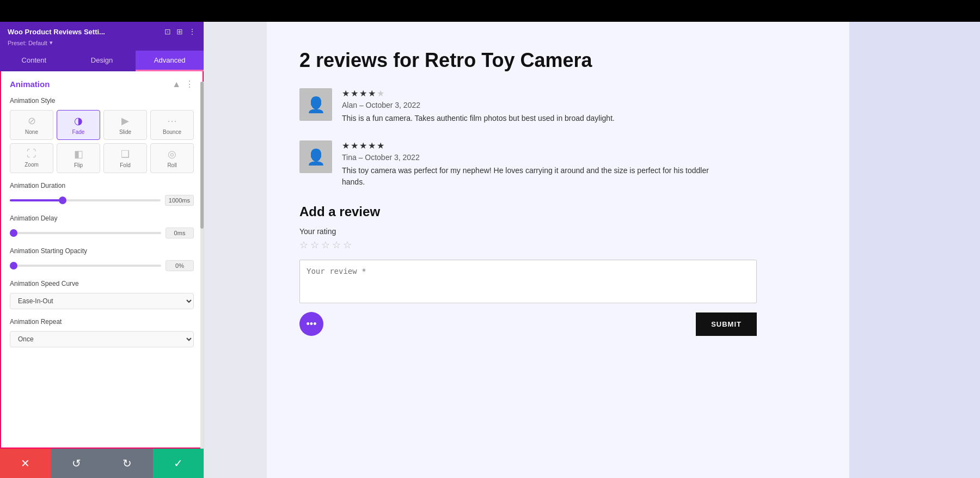 The height and width of the screenshot is (478, 980). What do you see at coordinates (558, 106) in the screenshot?
I see `review-item-1: 👤 ★ ★ ★ ★ ★ Alan – October 3, 2022` at bounding box center [558, 106].